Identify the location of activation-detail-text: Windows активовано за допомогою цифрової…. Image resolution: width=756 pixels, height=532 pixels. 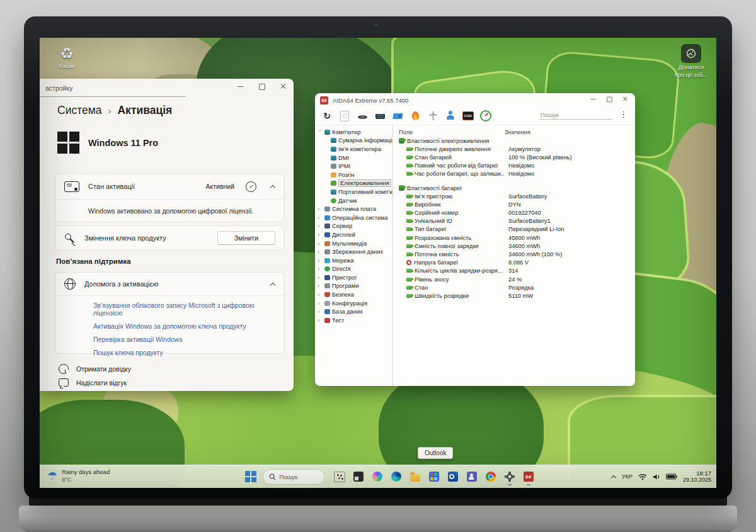
(171, 211).